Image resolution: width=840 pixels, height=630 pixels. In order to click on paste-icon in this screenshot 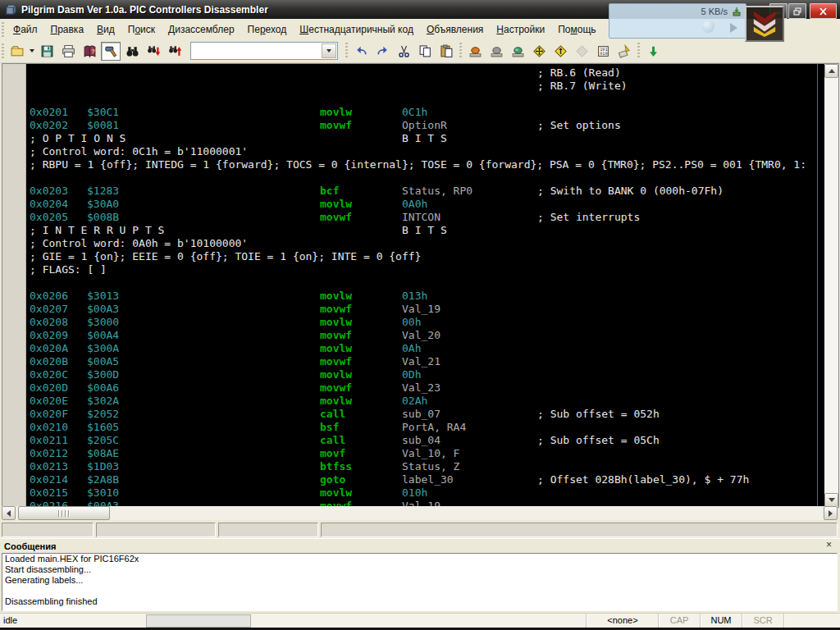, I will do `click(446, 51)`.